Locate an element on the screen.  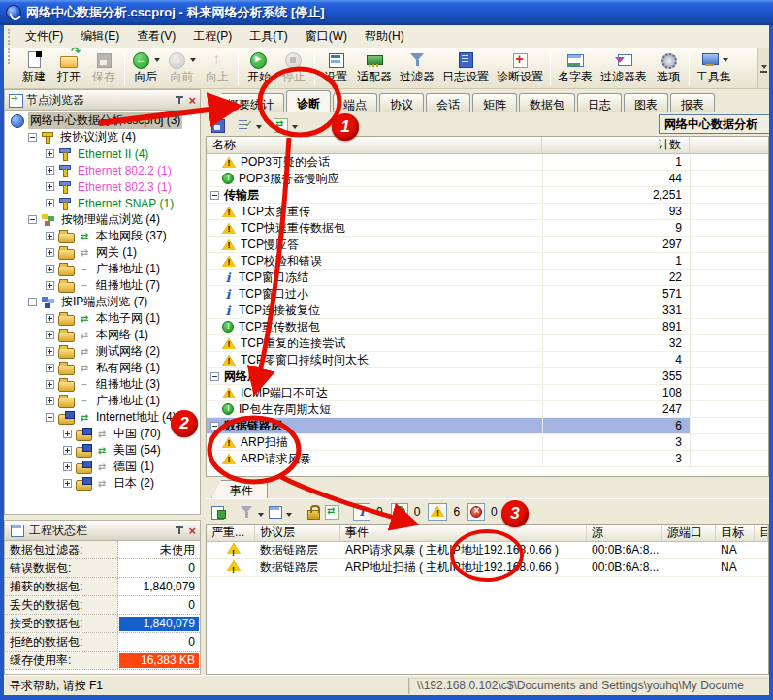
event-column-header-0: 严重... is located at coordinates (231, 533).